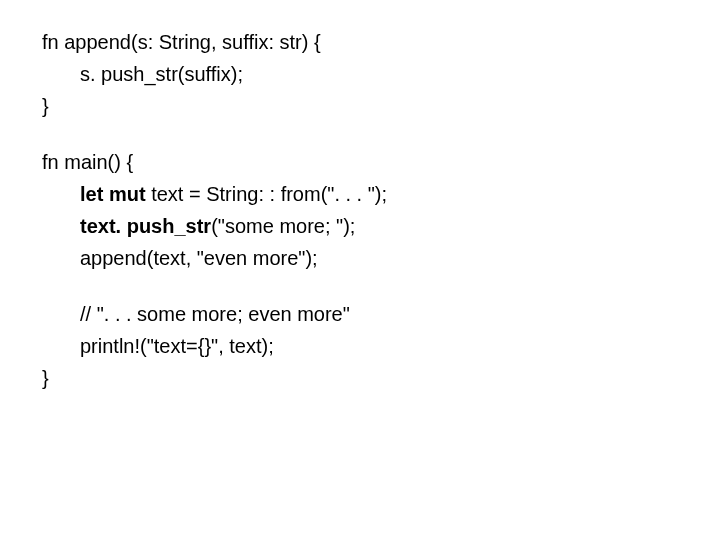  Describe the element at coordinates (381, 346) in the screenshot. I see `code-line: println!("text={}", text);` at that location.